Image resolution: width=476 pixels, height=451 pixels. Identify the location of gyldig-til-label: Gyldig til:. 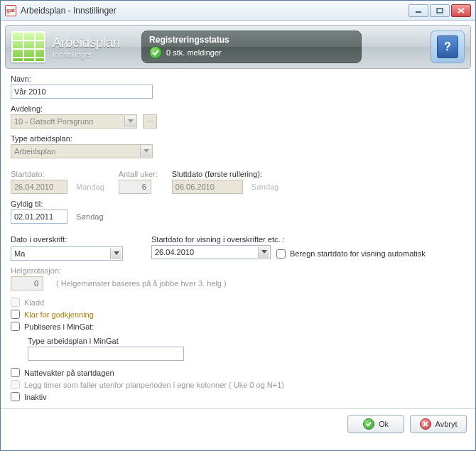
(238, 204).